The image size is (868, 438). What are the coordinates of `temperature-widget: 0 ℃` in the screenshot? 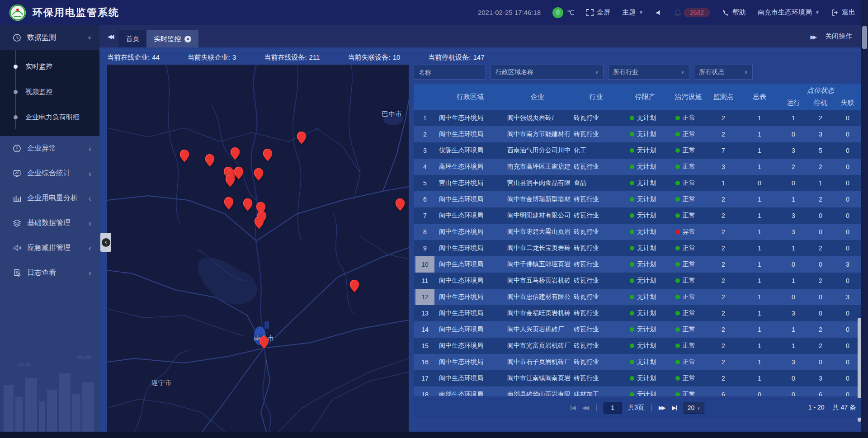 It's located at (563, 13).